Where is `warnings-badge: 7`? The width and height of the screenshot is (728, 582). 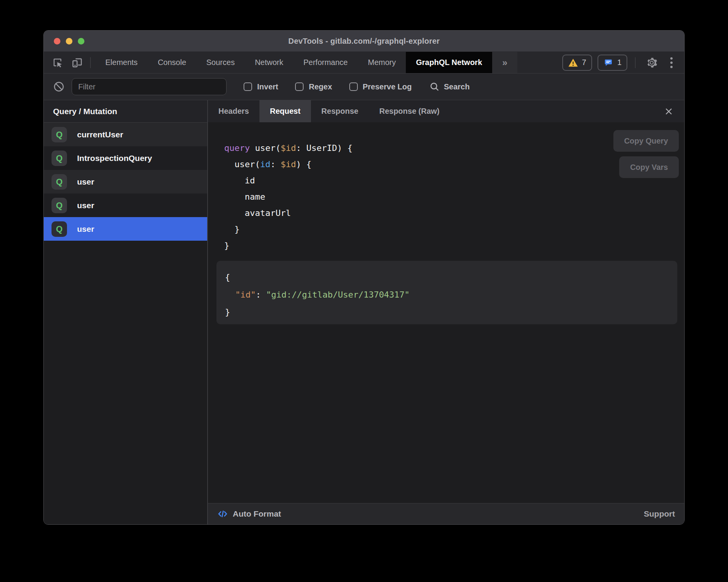
warnings-badge: 7 is located at coordinates (577, 63).